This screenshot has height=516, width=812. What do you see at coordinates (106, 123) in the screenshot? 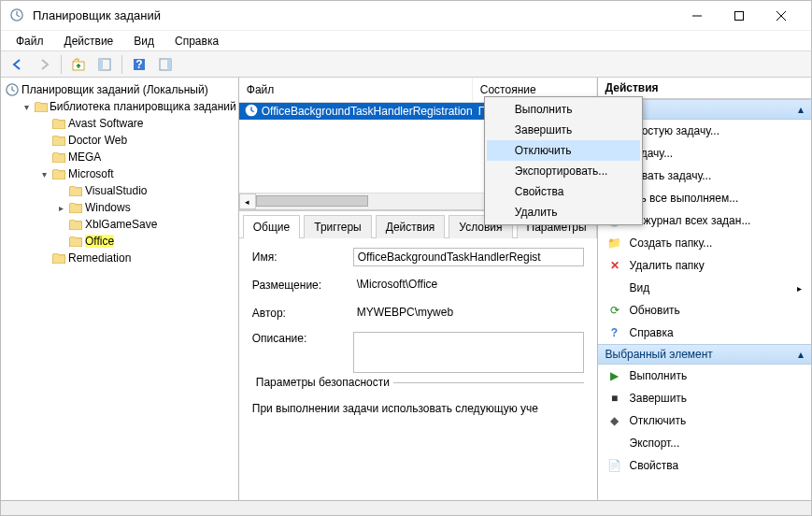
I see `tree-label: Avast Software` at bounding box center [106, 123].